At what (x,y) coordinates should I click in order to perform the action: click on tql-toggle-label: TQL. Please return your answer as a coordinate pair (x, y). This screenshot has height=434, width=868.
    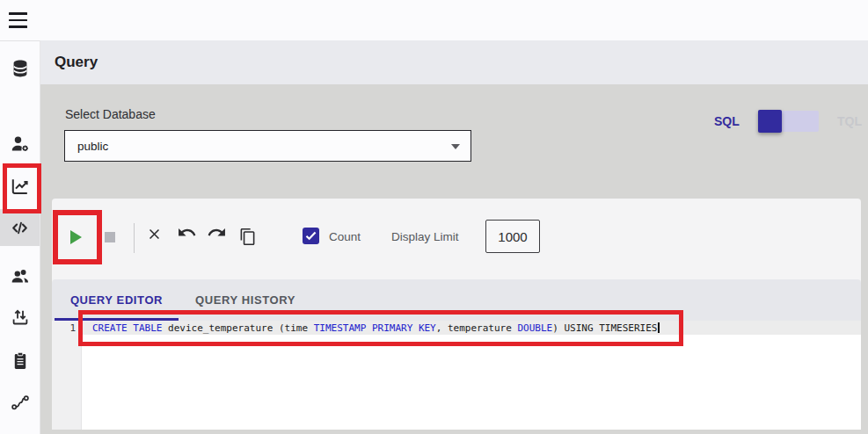
    Looking at the image, I should click on (850, 121).